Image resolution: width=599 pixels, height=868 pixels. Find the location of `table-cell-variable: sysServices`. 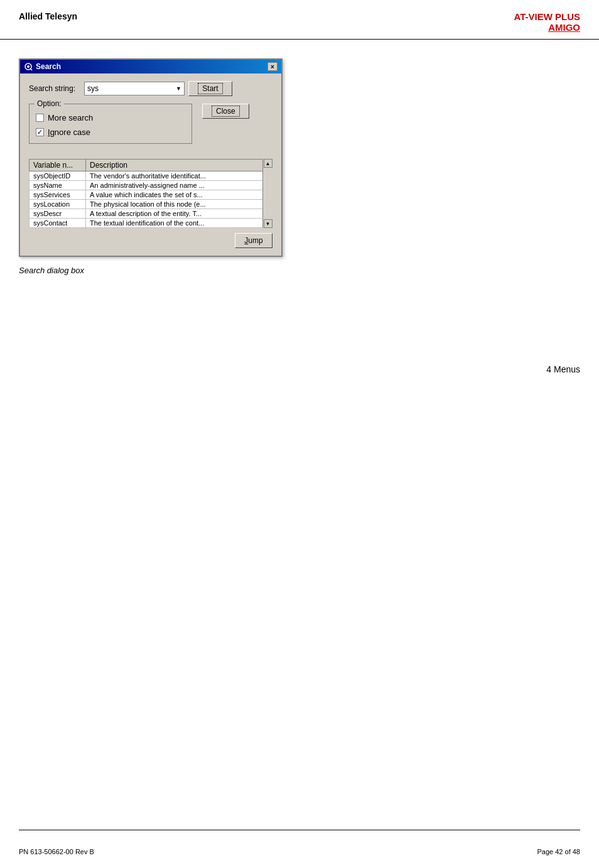

table-cell-variable: sysServices is located at coordinates (58, 195).